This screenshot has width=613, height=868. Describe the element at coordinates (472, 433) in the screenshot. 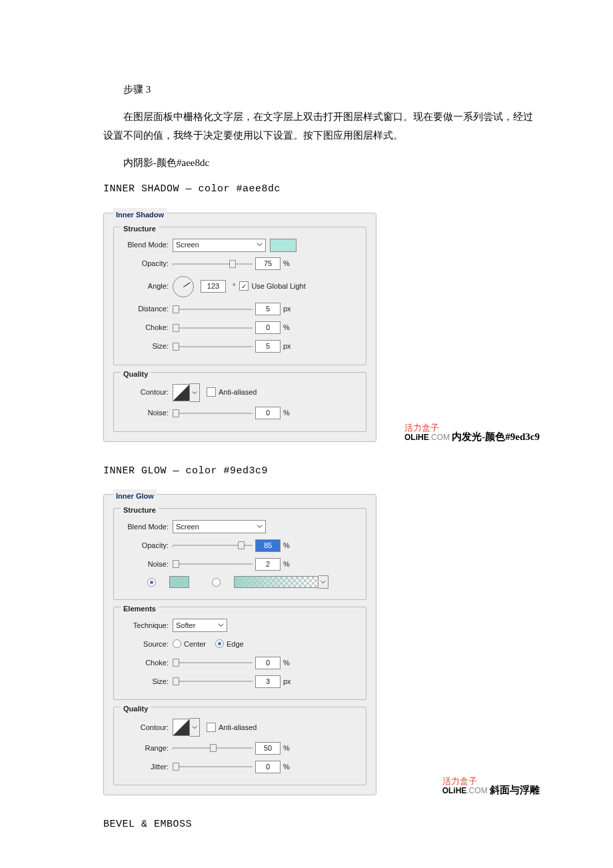

I see `watermark: 活力盒子 OLiHE.COM 内发光-颜色#9ed3c9` at that location.